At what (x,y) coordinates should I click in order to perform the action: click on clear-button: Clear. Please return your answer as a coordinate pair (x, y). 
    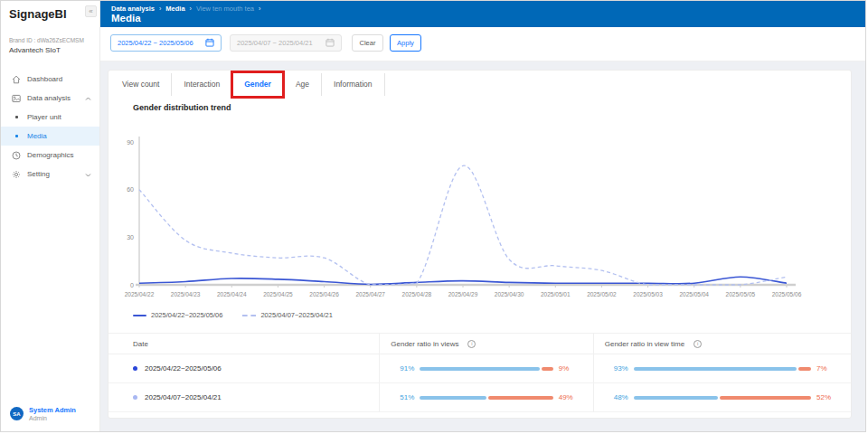
    Looking at the image, I should click on (367, 43).